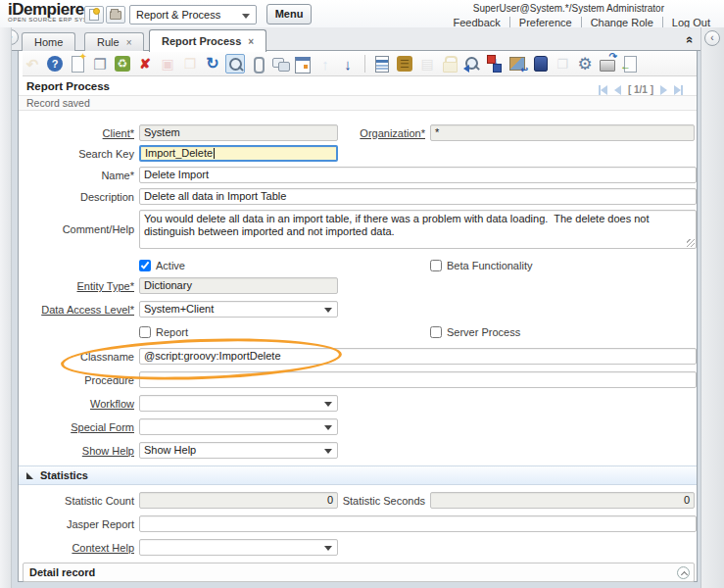 This screenshot has height=588, width=724. I want to click on workflow-label: Workflow, so click(76, 404).